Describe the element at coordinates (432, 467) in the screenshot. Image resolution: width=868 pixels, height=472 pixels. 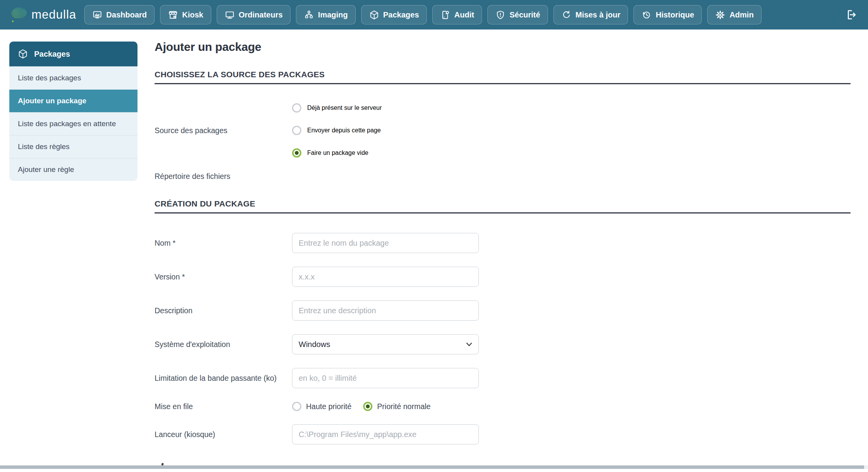
I see `scrollbar-thumb` at that location.